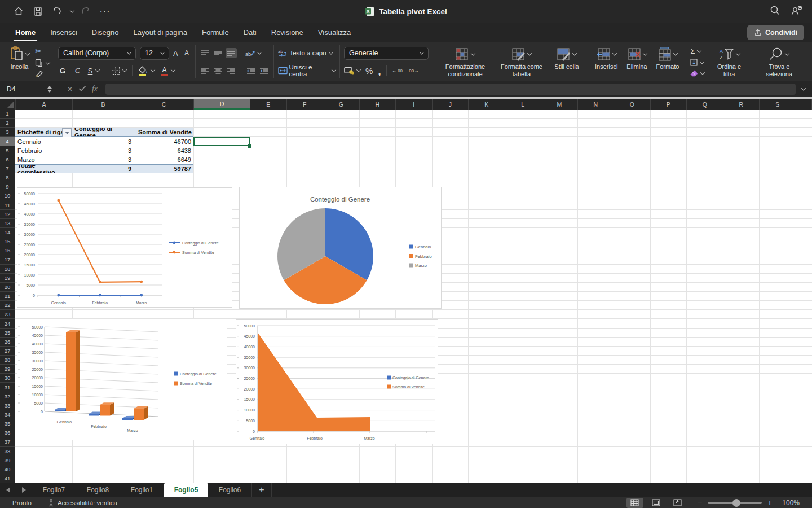 This screenshot has height=508, width=812. Describe the element at coordinates (8, 260) in the screenshot. I see `row-header-17: 17` at that location.